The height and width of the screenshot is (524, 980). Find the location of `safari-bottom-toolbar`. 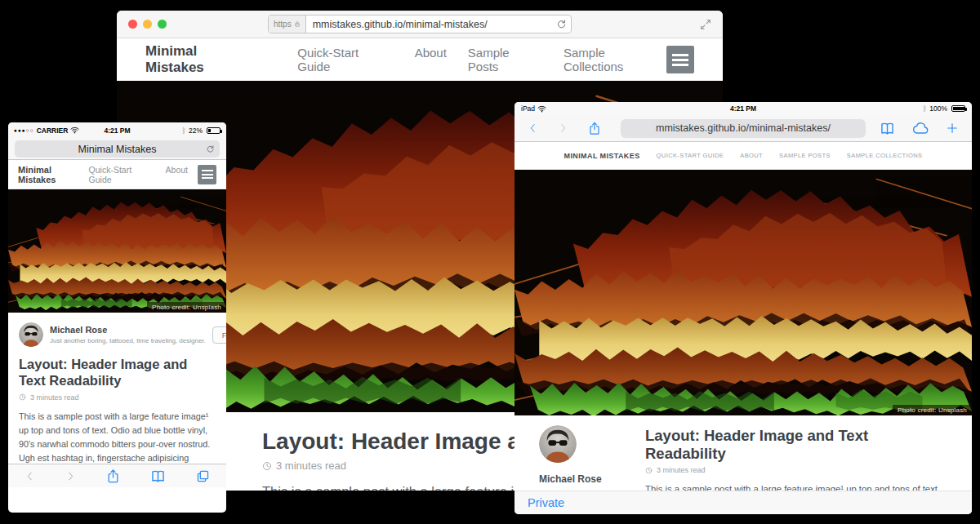

safari-bottom-toolbar is located at coordinates (118, 475).